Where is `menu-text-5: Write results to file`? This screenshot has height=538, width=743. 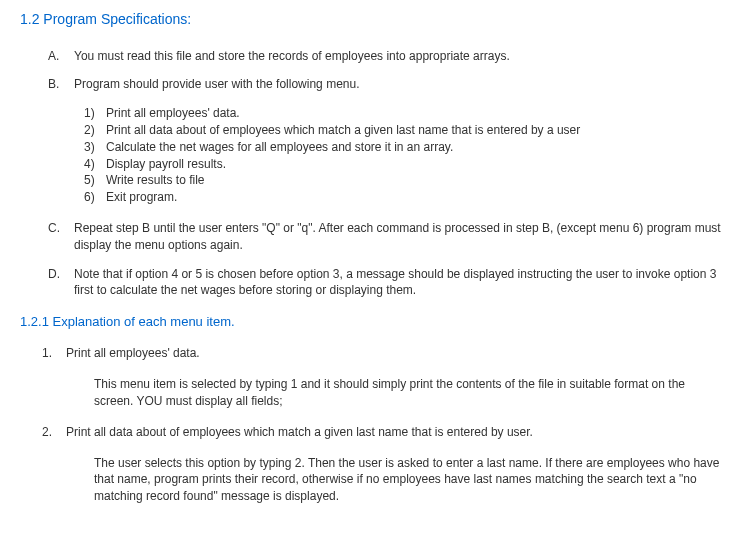
menu-text-5: Write results to file is located at coordinates (414, 180).